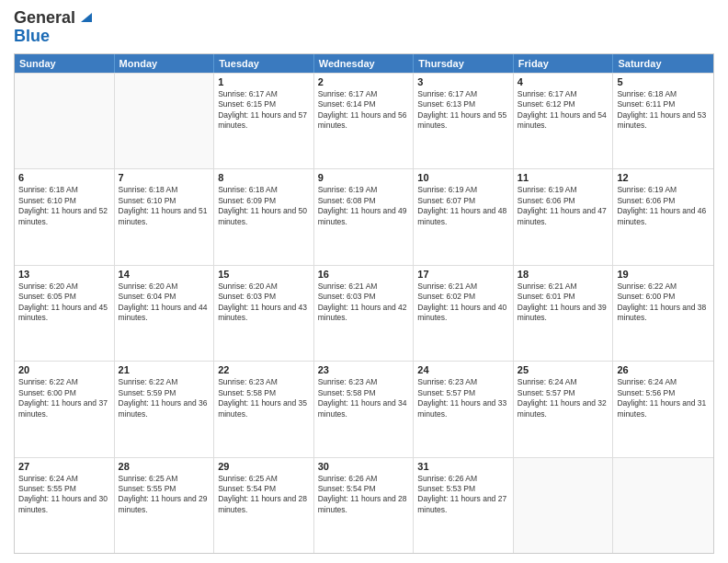 Image resolution: width=728 pixels, height=563 pixels. I want to click on day-number: 20, so click(64, 370).